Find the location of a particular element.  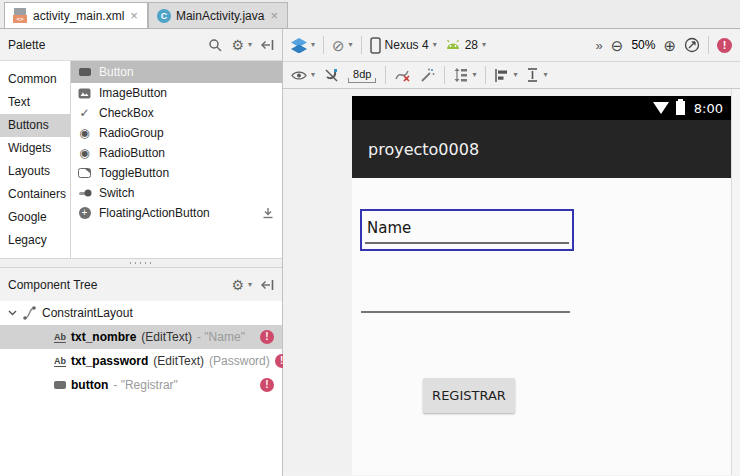

palette-title: Palette is located at coordinates (26, 45).